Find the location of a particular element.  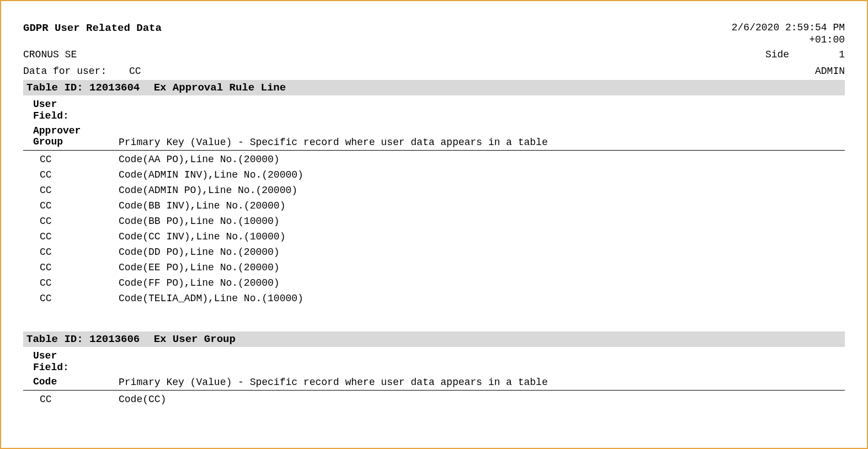

timestamp-line2: +01:00 is located at coordinates (788, 40).